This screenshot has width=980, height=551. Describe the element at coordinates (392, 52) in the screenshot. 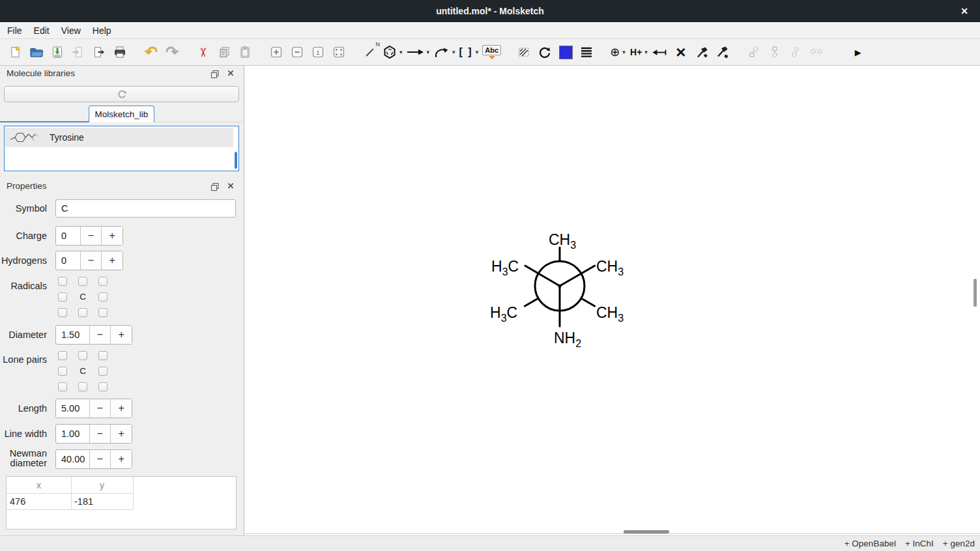

I see `ring-tool-button: ▾` at that location.